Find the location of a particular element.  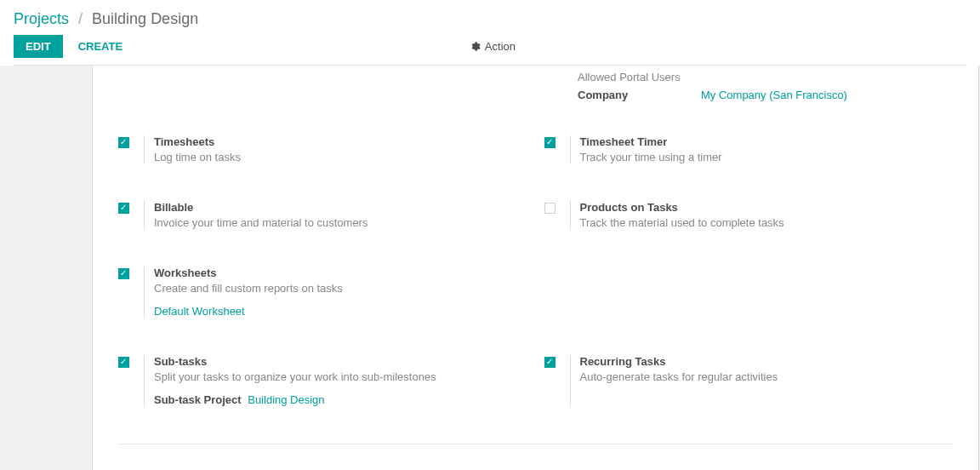

action-label: Action is located at coordinates (500, 46).